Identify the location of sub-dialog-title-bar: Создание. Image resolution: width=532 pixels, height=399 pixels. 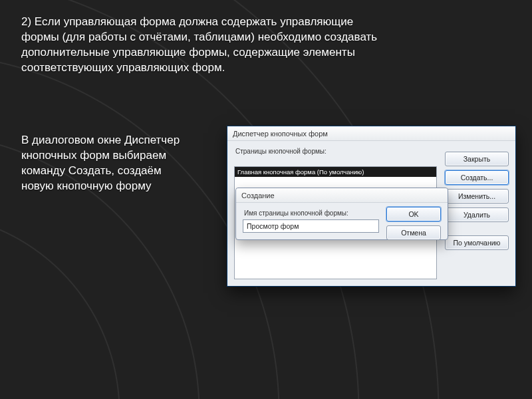
(342, 196).